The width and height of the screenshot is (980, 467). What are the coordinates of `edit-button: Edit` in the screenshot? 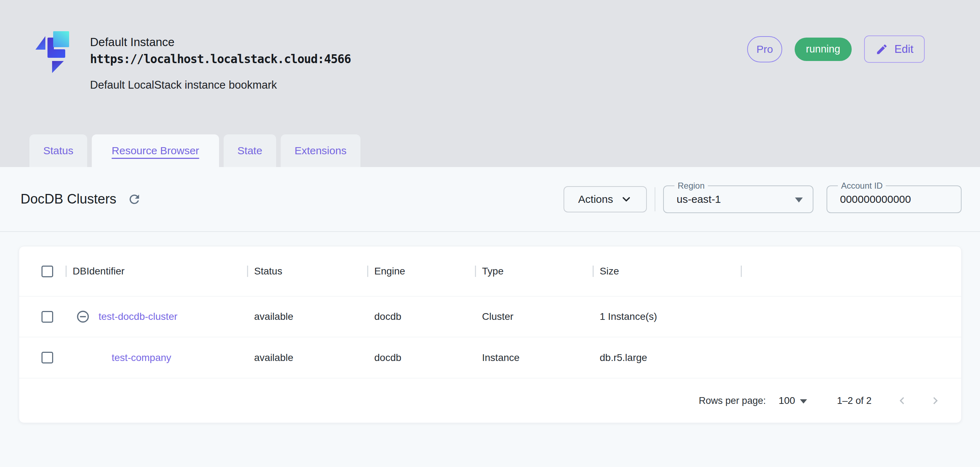 It's located at (894, 49).